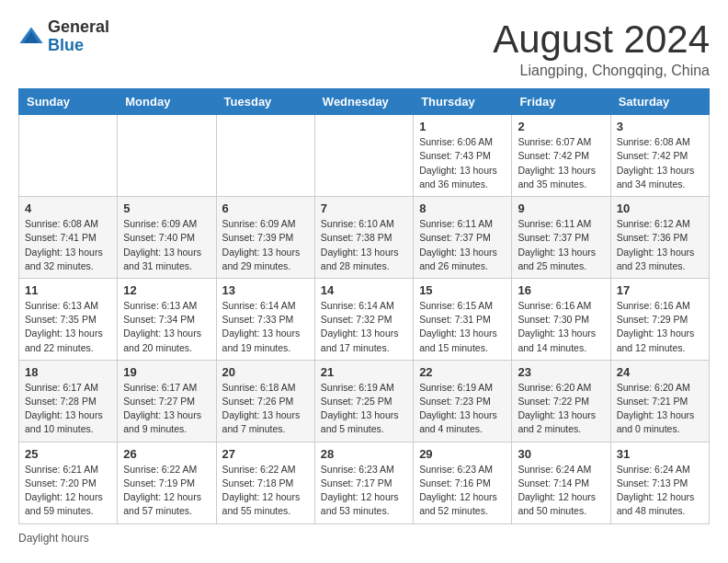  I want to click on logo: General Blue, so click(64, 37).